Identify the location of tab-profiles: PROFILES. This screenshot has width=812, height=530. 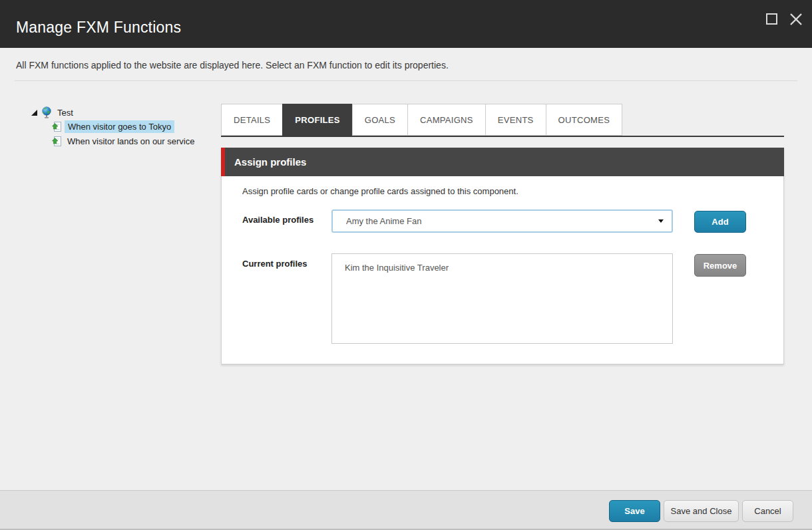
(317, 120).